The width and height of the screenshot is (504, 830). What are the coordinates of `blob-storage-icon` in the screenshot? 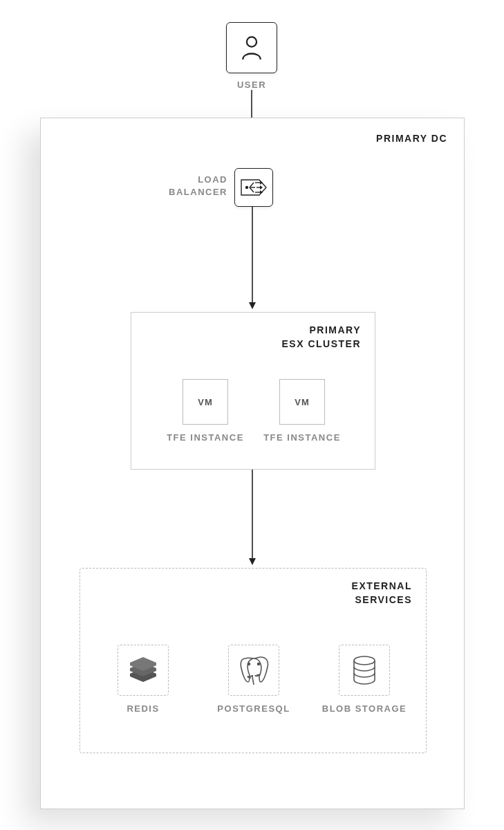 It's located at (364, 670).